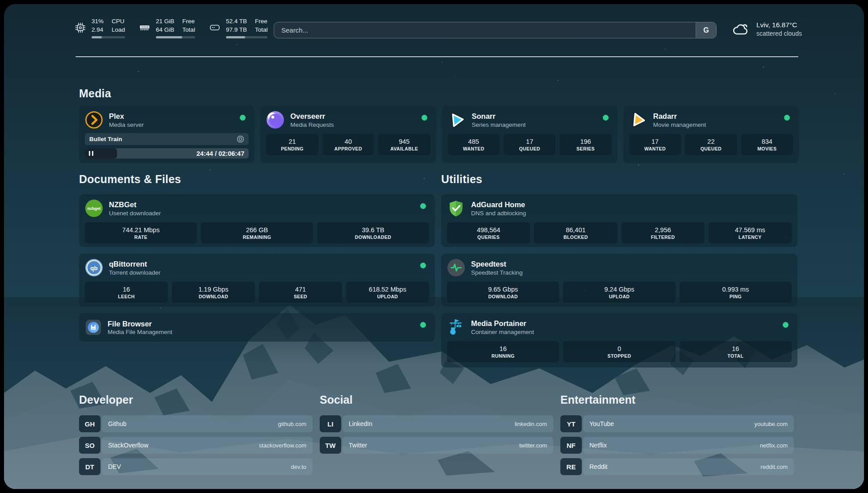  I want to click on cloud-icon, so click(741, 29).